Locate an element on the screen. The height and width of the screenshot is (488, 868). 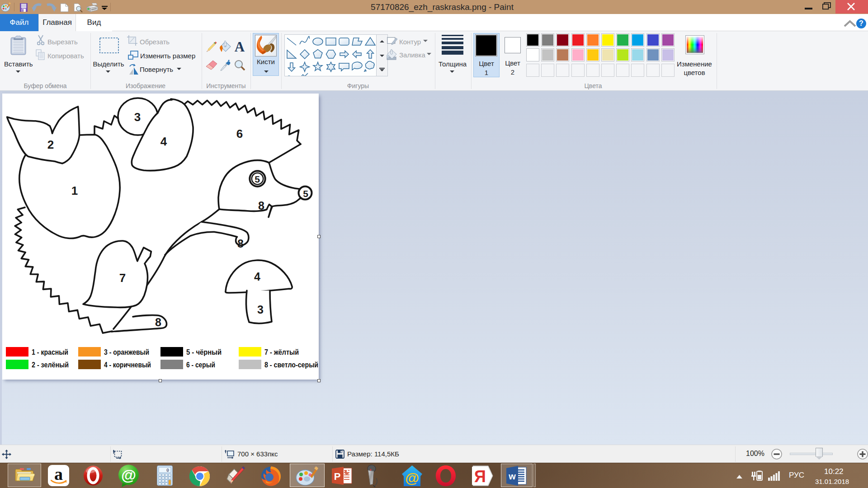
svg-text: 8 - светло-серый is located at coordinates (291, 365).